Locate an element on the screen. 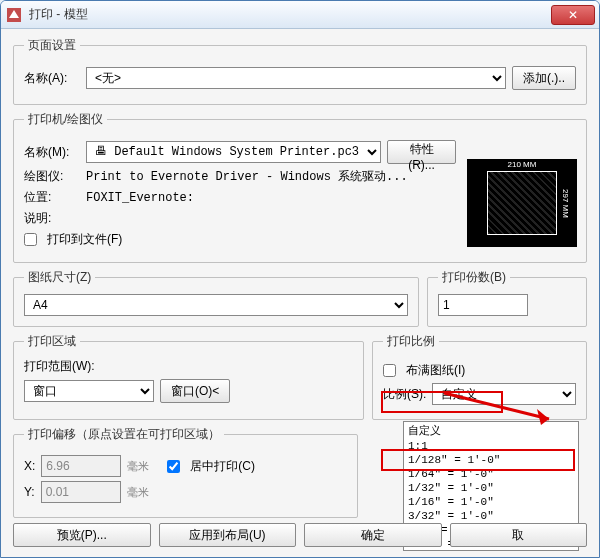 The width and height of the screenshot is (600, 558). app-icon is located at coordinates (14, 15).